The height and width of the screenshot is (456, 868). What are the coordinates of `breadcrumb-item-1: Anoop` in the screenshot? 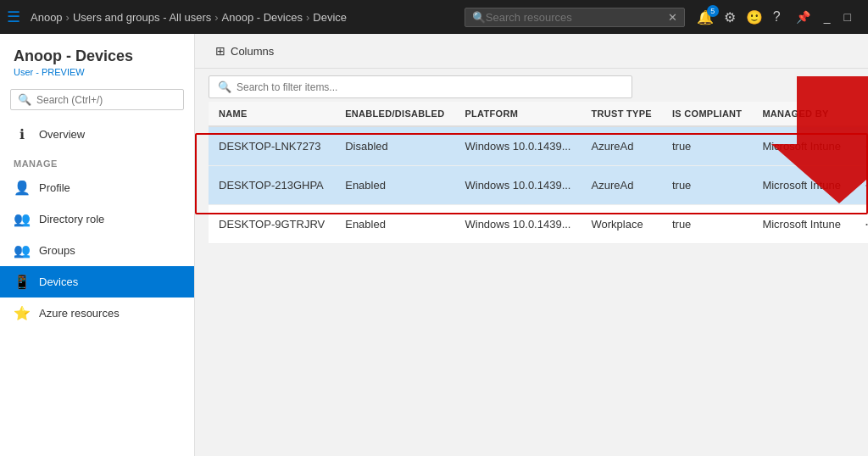 It's located at (47, 17).